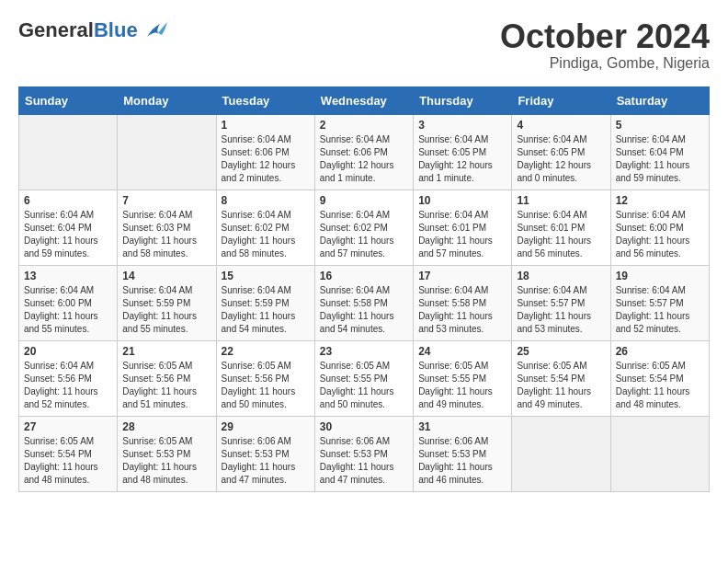 The width and height of the screenshot is (728, 563). Describe the element at coordinates (116, 29) in the screenshot. I see `logo-blue: Blue` at that location.